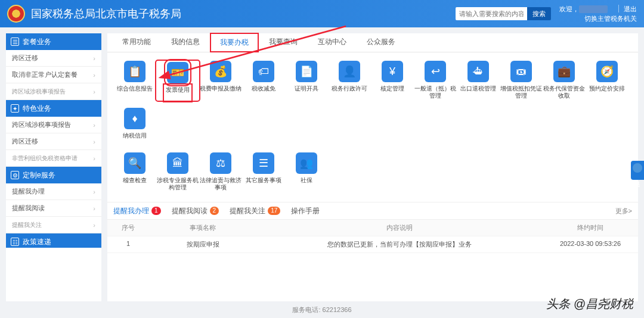  I want to click on service-tile: 🏛涉税专业服务机构管理, so click(178, 172).